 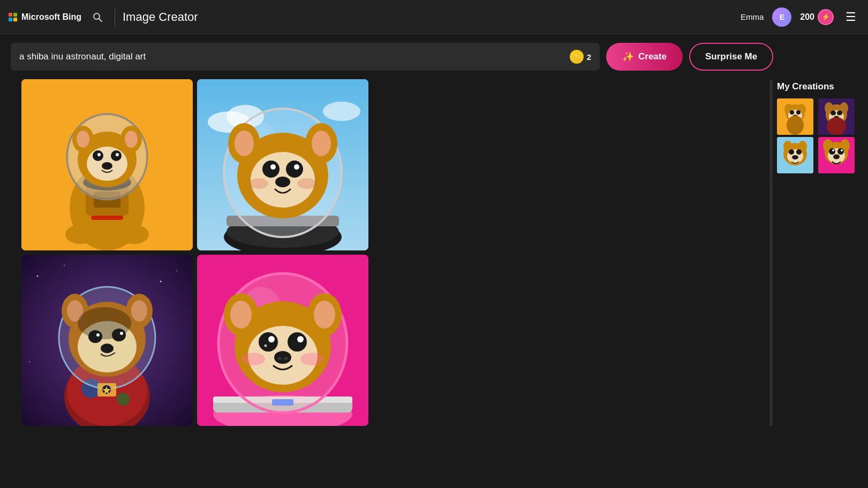 What do you see at coordinates (800, 17) in the screenshot?
I see `nav-right-section: Emma E 200 ⚡ ☰` at bounding box center [800, 17].